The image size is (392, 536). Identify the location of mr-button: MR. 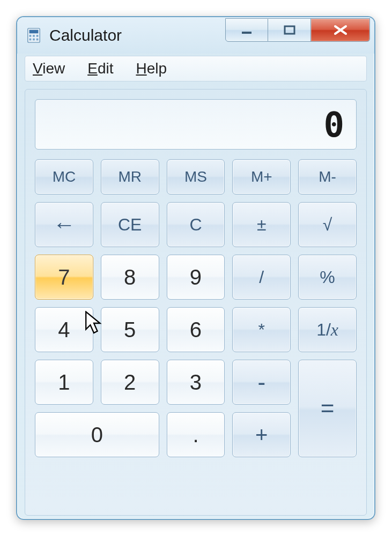
(130, 177).